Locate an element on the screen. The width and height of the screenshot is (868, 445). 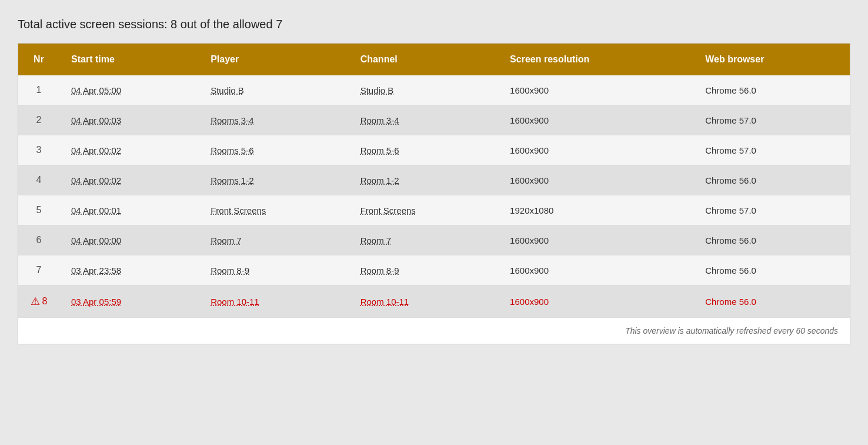
start-time-value: 03 Apr 23:58 is located at coordinates (96, 271).